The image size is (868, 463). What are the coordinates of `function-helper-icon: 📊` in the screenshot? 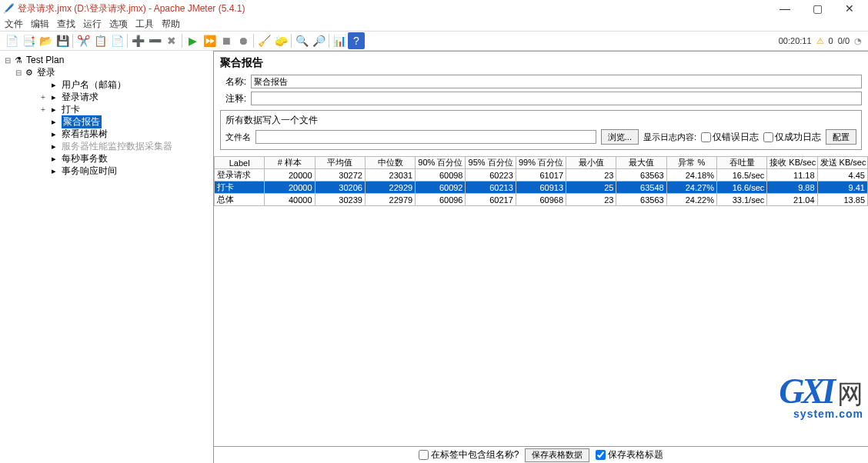 It's located at (339, 41).